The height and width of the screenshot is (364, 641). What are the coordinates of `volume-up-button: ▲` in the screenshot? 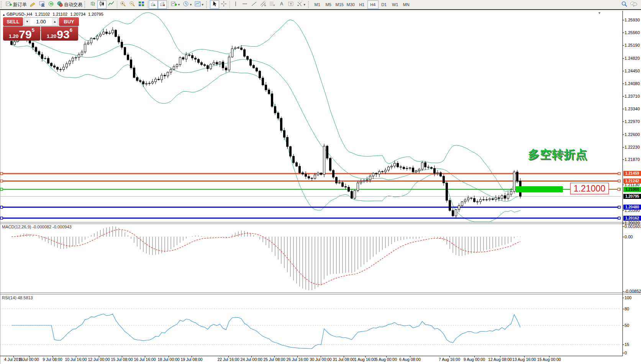 It's located at (55, 21).